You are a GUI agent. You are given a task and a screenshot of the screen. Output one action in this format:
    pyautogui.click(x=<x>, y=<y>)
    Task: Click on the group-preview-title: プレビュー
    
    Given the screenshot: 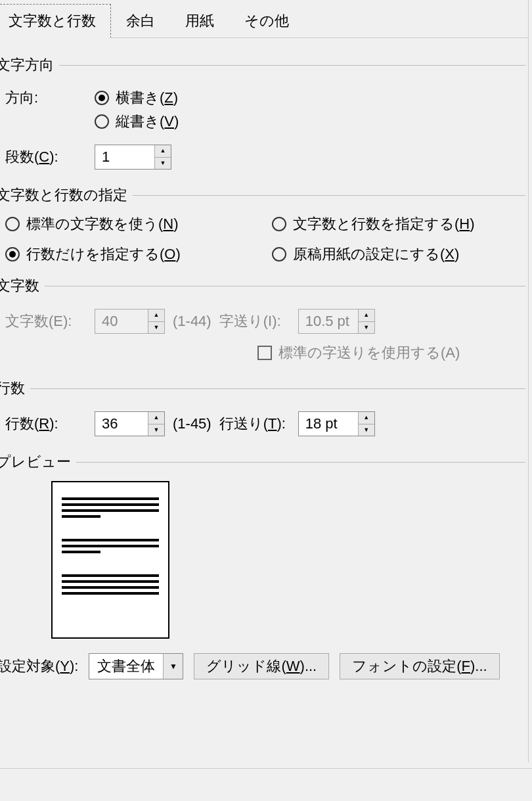 What is the action you would take?
    pyautogui.click(x=38, y=462)
    